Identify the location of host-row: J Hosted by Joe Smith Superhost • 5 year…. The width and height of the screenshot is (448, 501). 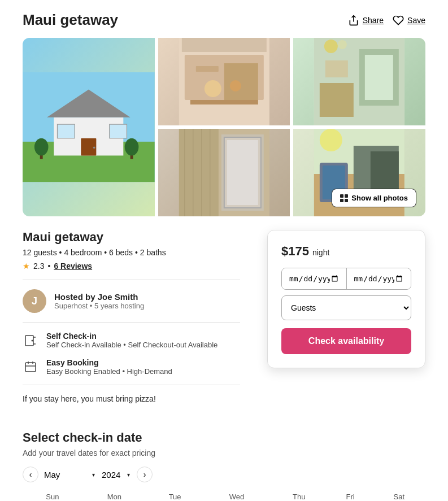
(131, 301).